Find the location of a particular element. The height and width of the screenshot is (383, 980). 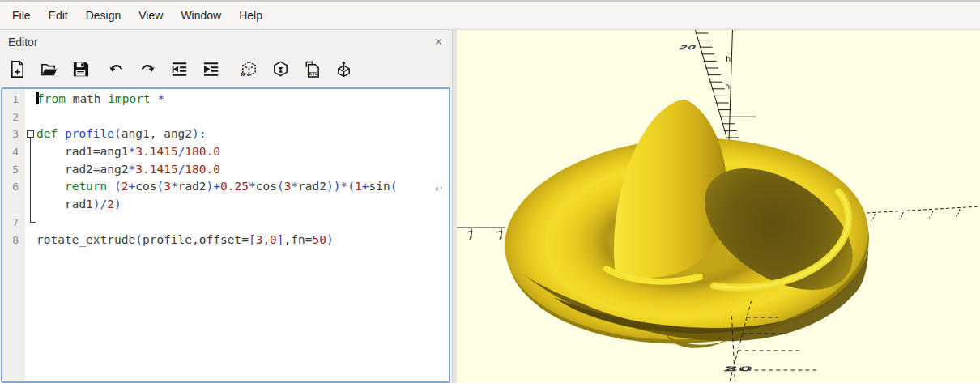

menu-item-window: Window is located at coordinates (201, 15).